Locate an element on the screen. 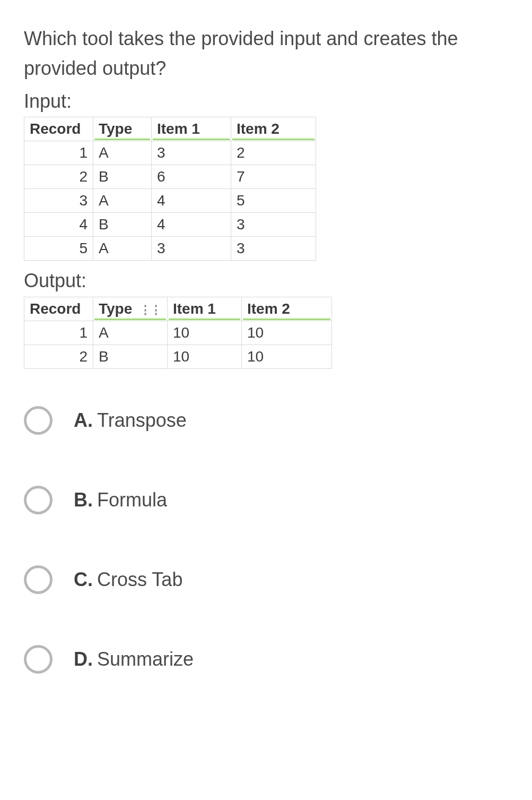 The height and width of the screenshot is (800, 532). option-letter: A. is located at coordinates (83, 420).